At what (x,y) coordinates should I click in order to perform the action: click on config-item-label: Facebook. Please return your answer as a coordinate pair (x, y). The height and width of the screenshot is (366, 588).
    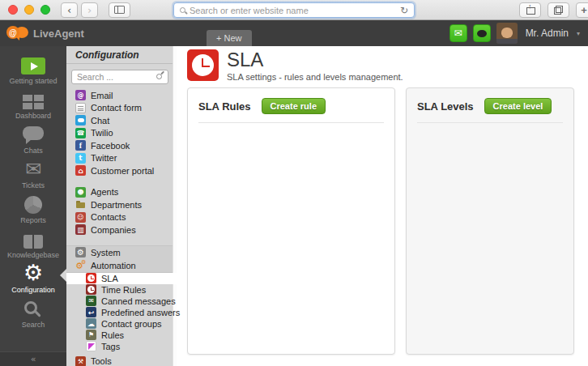
    Looking at the image, I should click on (110, 146).